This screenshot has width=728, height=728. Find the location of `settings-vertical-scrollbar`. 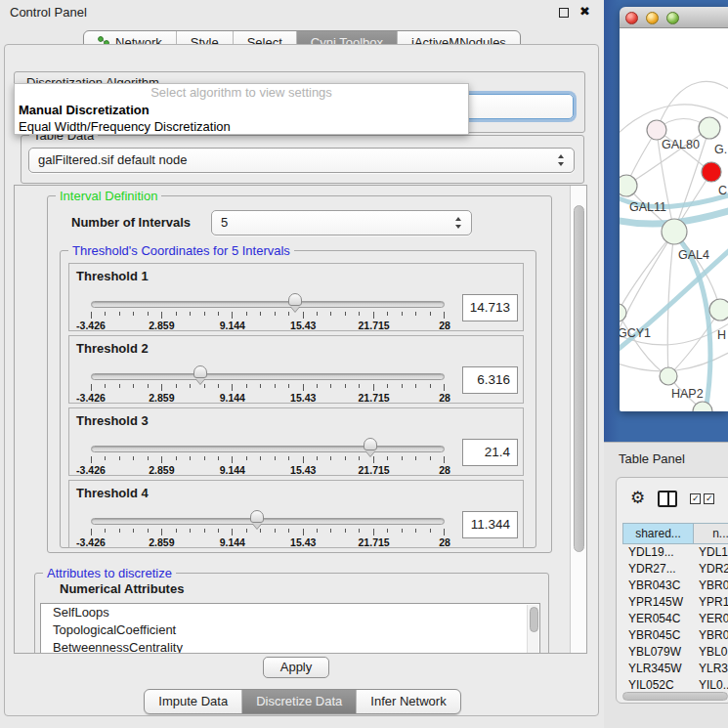

settings-vertical-scrollbar is located at coordinates (578, 419).